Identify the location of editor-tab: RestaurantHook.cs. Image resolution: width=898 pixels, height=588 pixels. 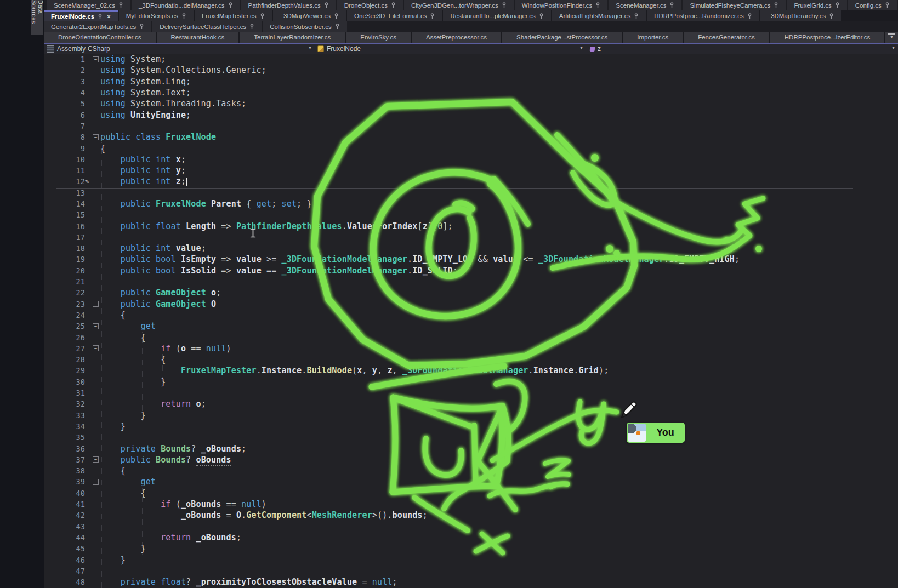
(198, 37).